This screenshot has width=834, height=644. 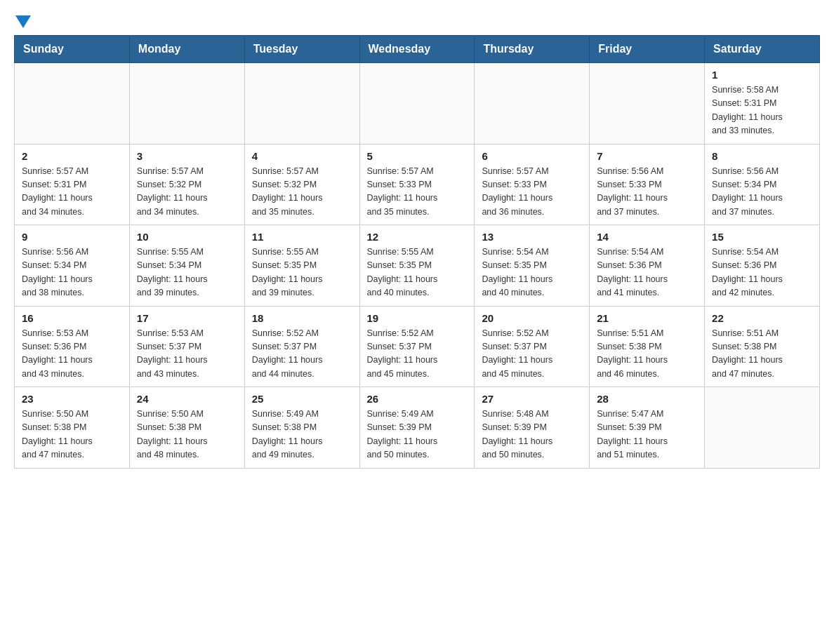 What do you see at coordinates (762, 74) in the screenshot?
I see `day-number: 1` at bounding box center [762, 74].